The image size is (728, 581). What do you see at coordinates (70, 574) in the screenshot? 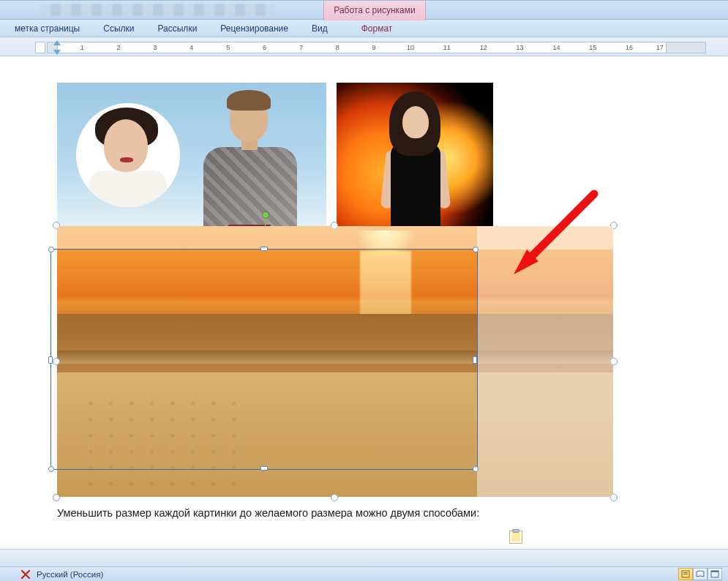
I see `status-language: Русский (Россия)` at bounding box center [70, 574].